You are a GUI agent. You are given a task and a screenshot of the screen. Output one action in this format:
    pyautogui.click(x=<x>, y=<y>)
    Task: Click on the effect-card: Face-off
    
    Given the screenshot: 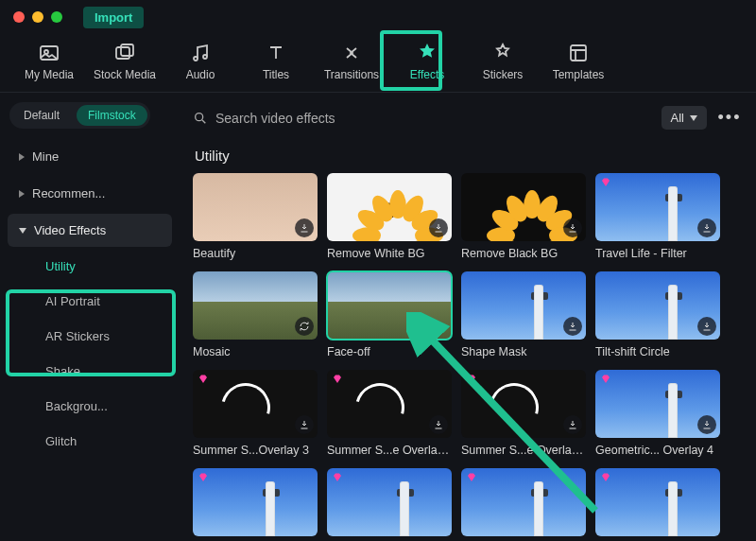 What is the action you would take?
    pyautogui.click(x=389, y=315)
    